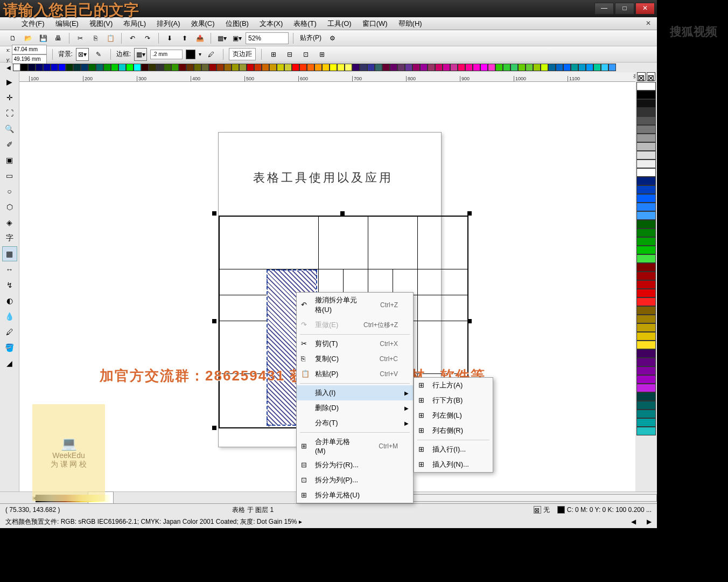 The height and width of the screenshot is (582, 728). I want to click on no-outline-icon: ⊠, so click(651, 77).